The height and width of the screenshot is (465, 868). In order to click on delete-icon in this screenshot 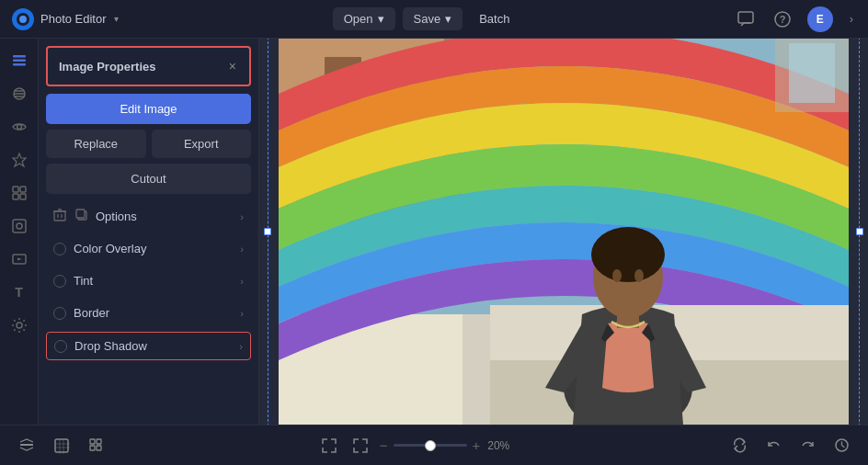, I will do `click(60, 217)`.